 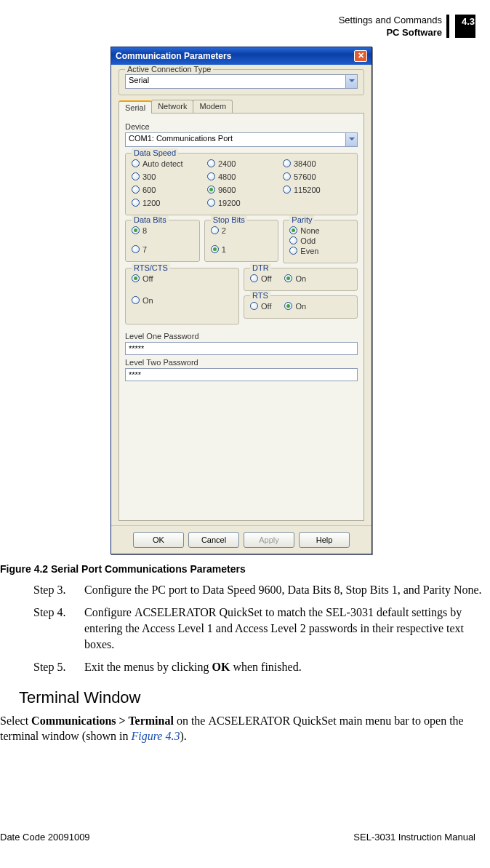 What do you see at coordinates (241, 362) in the screenshot?
I see `level-two-password-label: Level Two Password` at bounding box center [241, 362].